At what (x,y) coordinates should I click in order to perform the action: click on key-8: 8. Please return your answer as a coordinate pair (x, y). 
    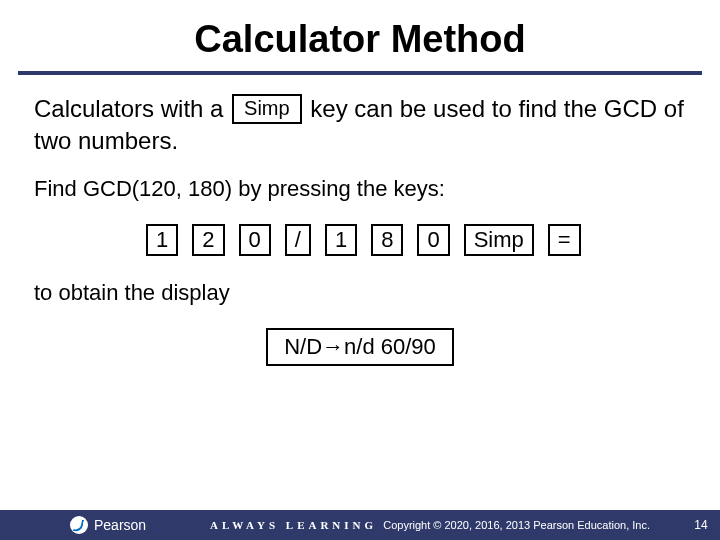
    Looking at the image, I should click on (387, 240).